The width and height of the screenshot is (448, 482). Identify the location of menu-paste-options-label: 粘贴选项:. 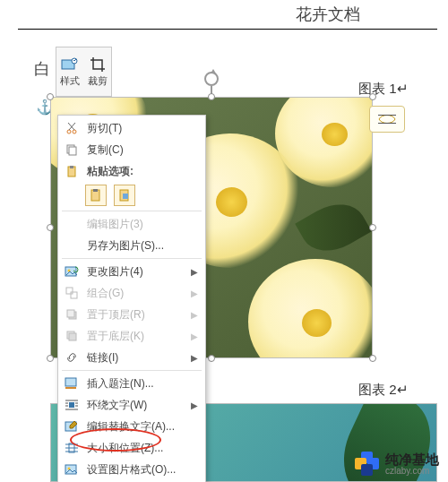
(142, 172).